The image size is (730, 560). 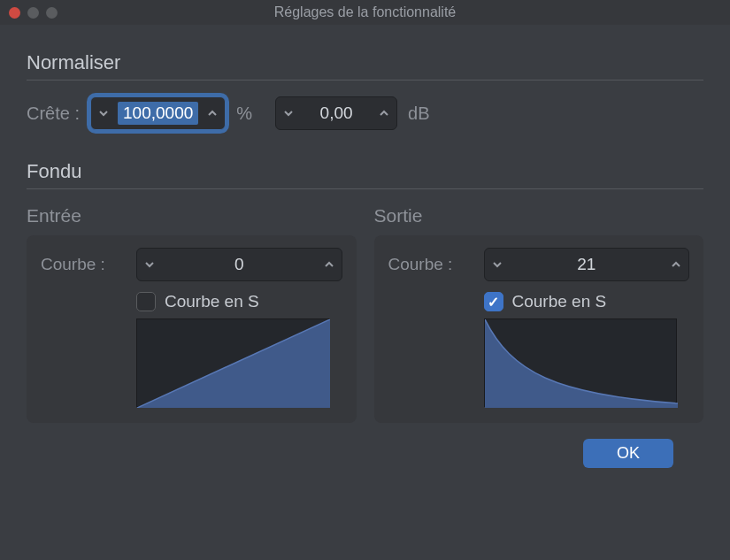 What do you see at coordinates (540, 216) in the screenshot?
I see `fade-out-title: Sortie` at bounding box center [540, 216].